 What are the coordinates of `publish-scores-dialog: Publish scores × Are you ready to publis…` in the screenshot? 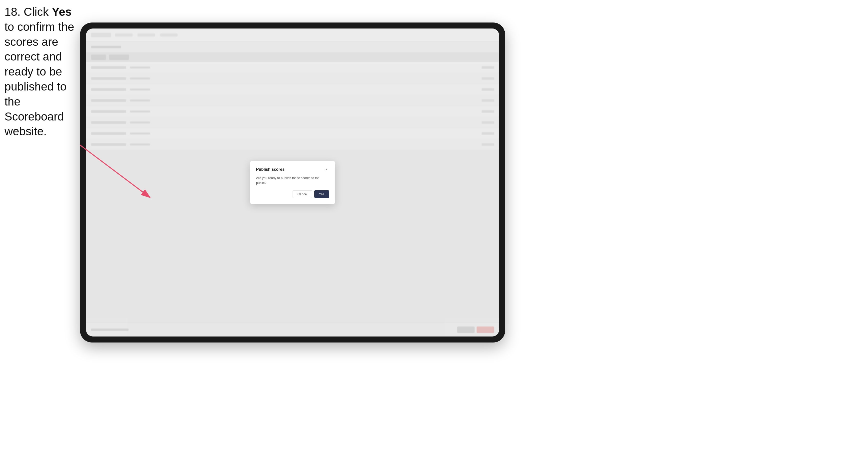 It's located at (292, 183).